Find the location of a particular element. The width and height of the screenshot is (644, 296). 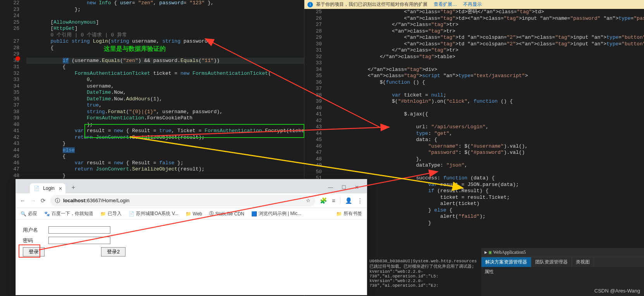

code-line: url: "/api/users/Login", is located at coordinates (488, 127).